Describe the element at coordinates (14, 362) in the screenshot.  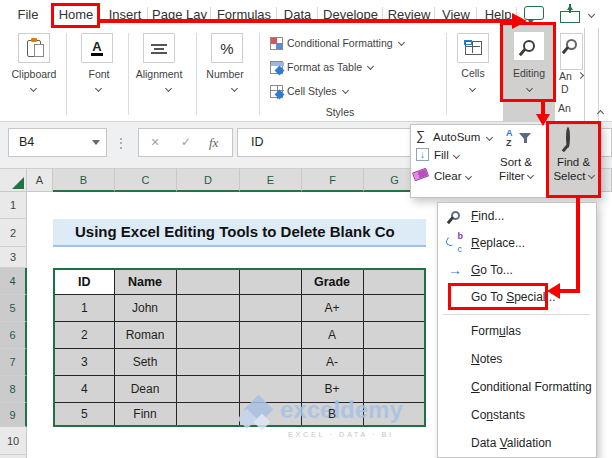
I see `row-header-7: 7` at that location.